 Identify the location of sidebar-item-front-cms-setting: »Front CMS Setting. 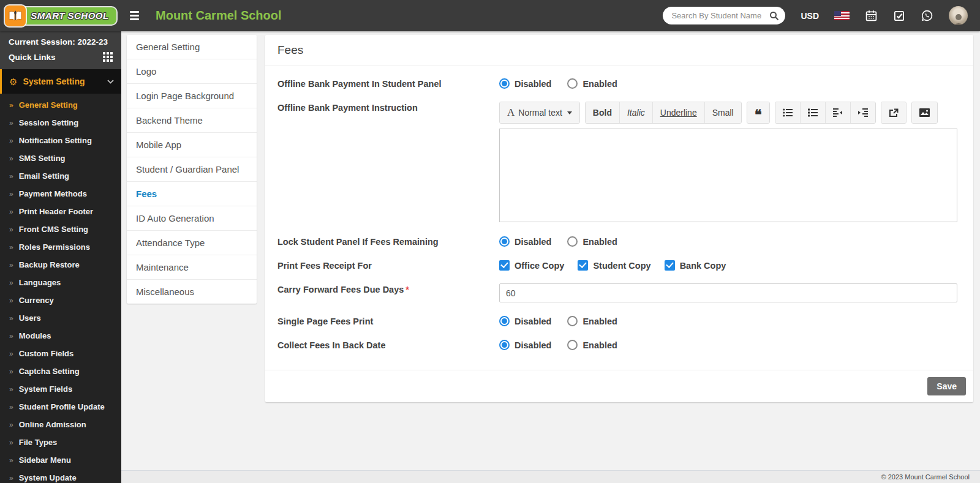
(61, 229).